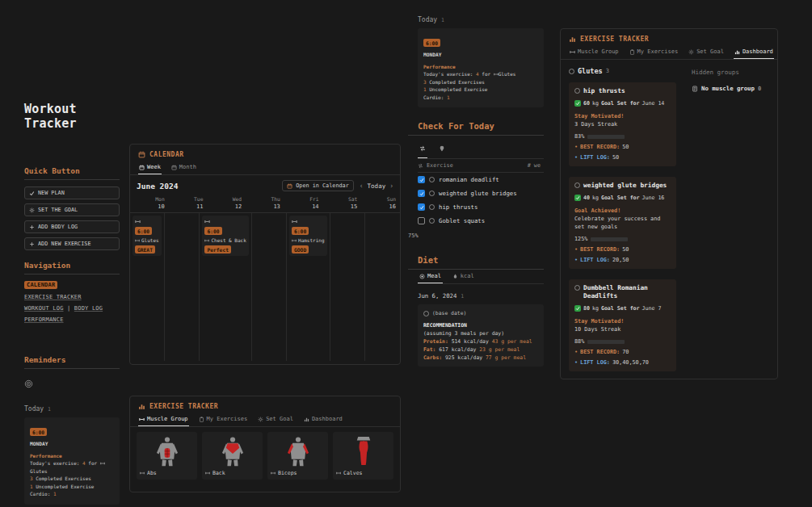 This screenshot has width=812, height=507. What do you see at coordinates (347, 287) in the screenshot?
I see `calendar-cell-sat` at bounding box center [347, 287].